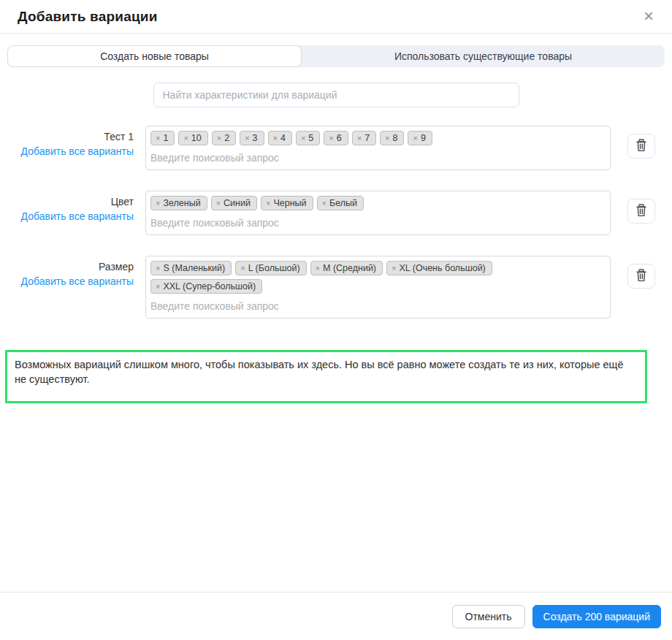  I want to click on too-many-variations-notice: Возможных вариаций слишком много, чтобы …, so click(326, 377).